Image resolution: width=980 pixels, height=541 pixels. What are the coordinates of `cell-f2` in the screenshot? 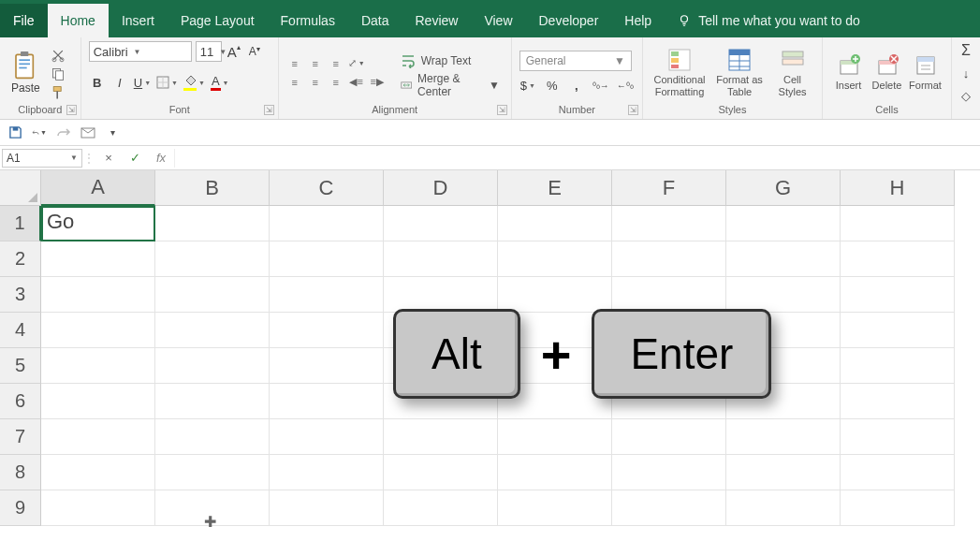 It's located at (669, 259).